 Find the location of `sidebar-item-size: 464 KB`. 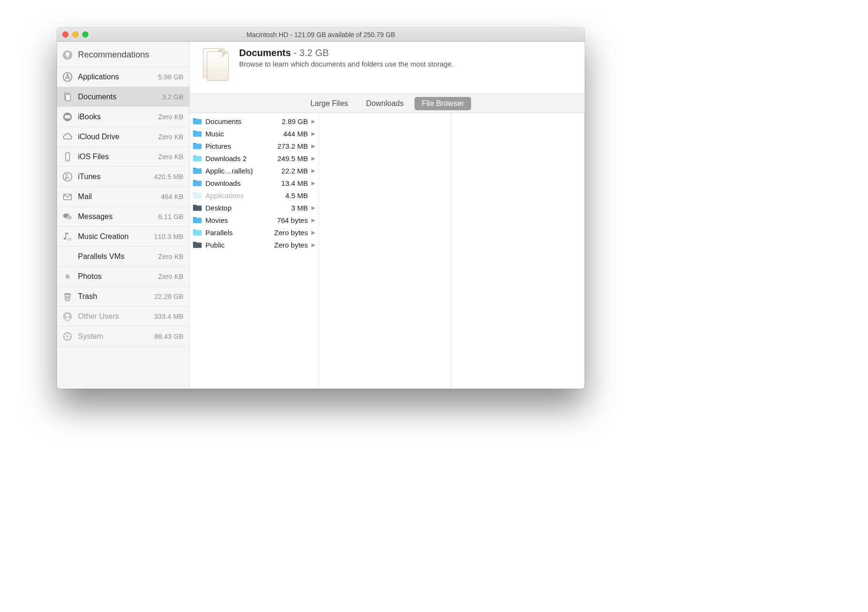

sidebar-item-size: 464 KB is located at coordinates (172, 197).